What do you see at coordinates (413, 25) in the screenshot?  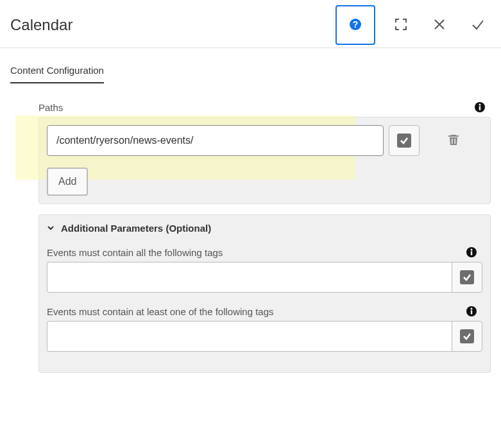 I see `header-actions: ?` at bounding box center [413, 25].